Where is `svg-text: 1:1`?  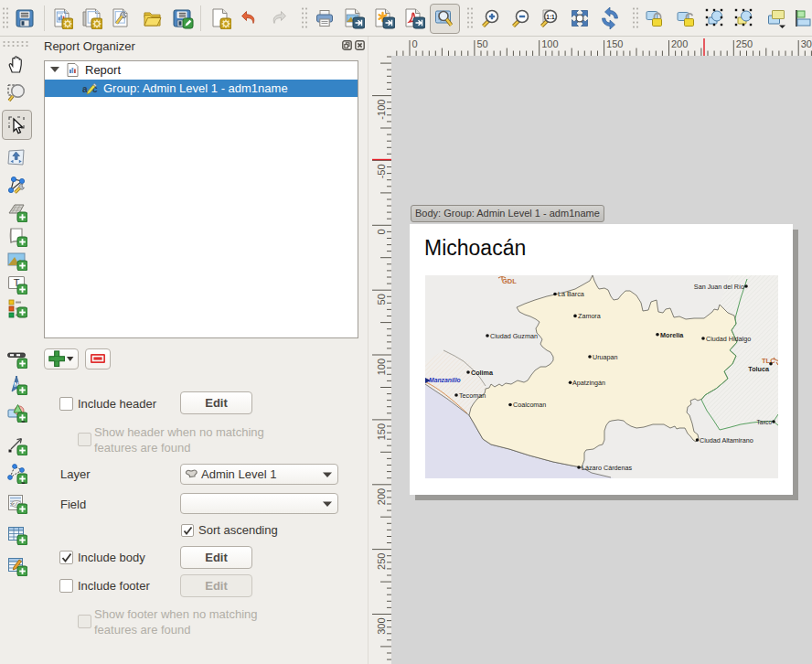
svg-text: 1:1 is located at coordinates (550, 16).